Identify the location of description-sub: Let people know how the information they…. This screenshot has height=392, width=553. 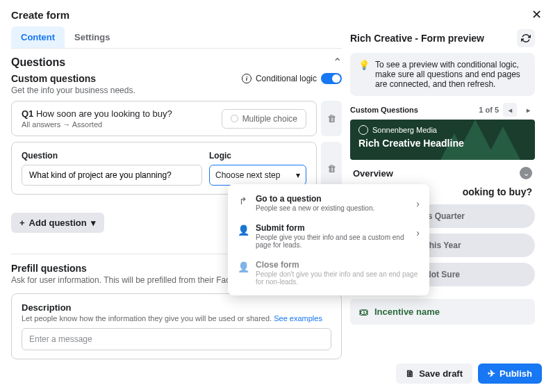
(147, 318).